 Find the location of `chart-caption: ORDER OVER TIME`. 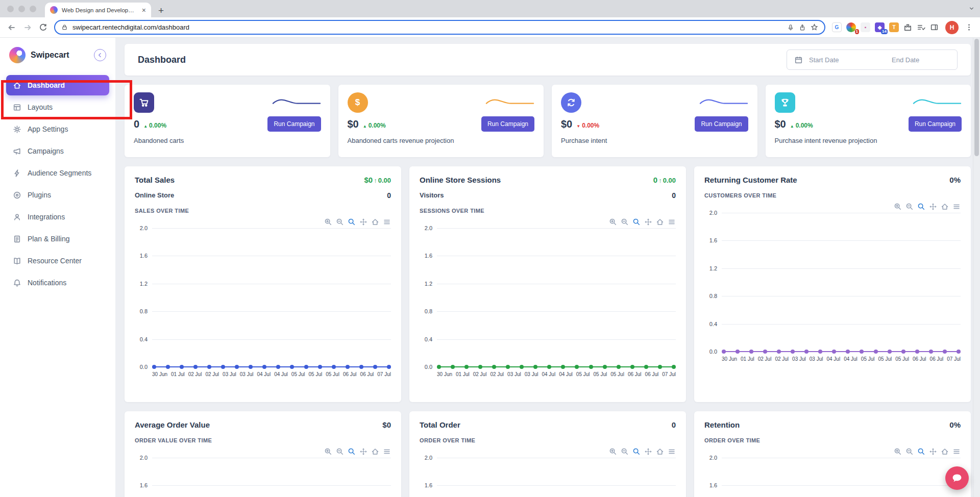

chart-caption: ORDER OVER TIME is located at coordinates (832, 440).